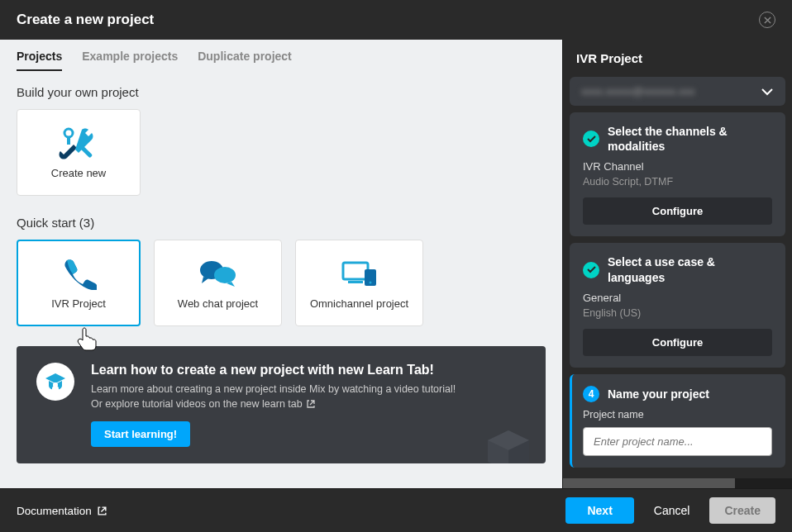 This screenshot has height=532, width=792. What do you see at coordinates (599, 511) in the screenshot?
I see `next-button: Next` at bounding box center [599, 511].